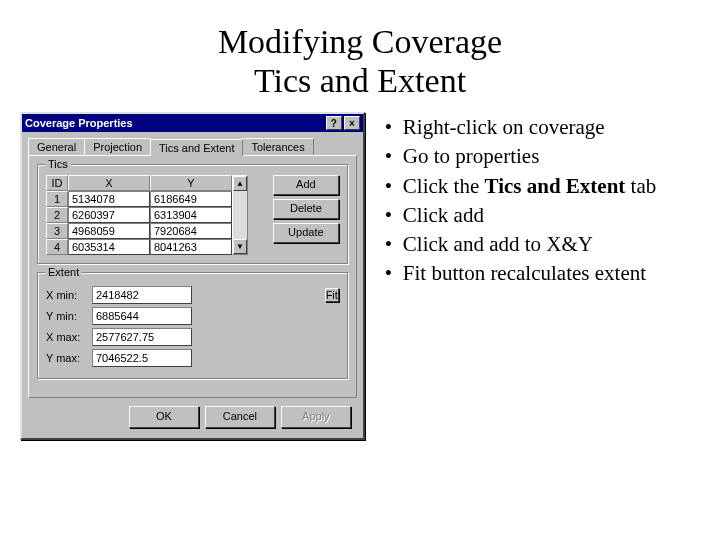 This screenshot has height=540, width=720. I want to click on apply-button: Apply, so click(316, 417).